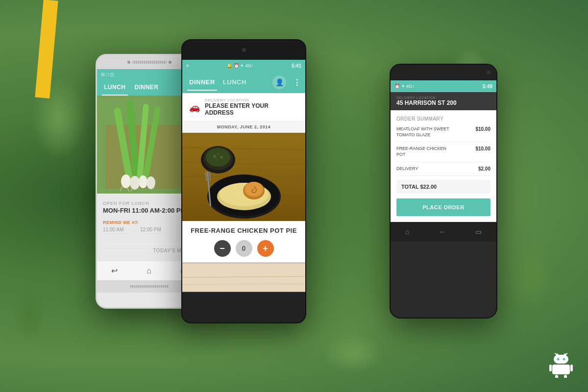 Image resolution: width=588 pixels, height=392 pixels. I want to click on delivery-location-label: DELIVERY LOCATION, so click(252, 100).